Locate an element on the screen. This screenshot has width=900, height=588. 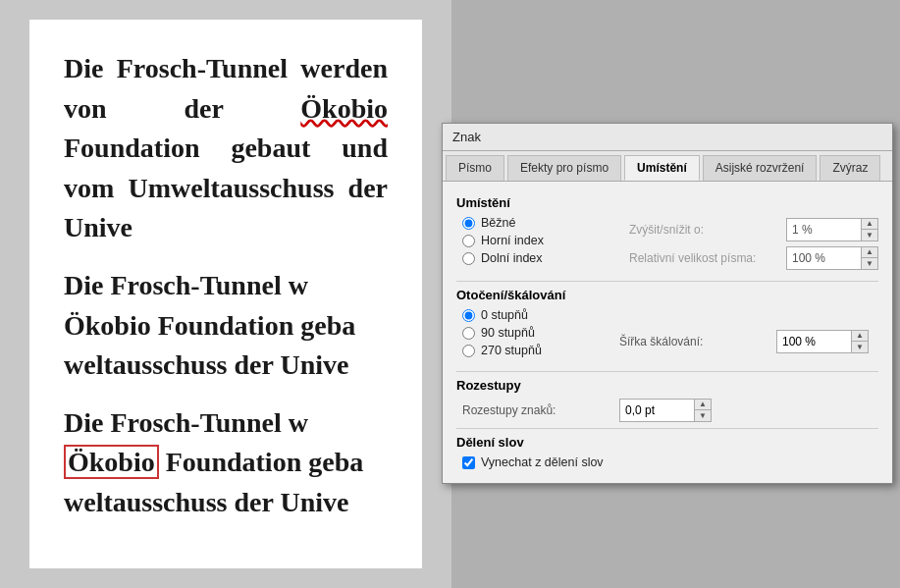
radio-0stupnu-label: 0 stupňů is located at coordinates (504, 315).